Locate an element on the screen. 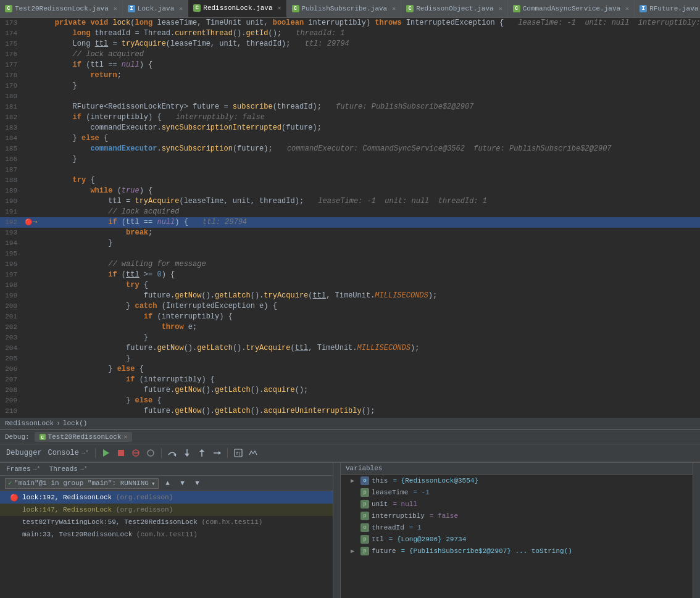 This screenshot has width=700, height=598. tab-test20: C Test20RedissonLock.java ✕ is located at coordinates (62, 9).